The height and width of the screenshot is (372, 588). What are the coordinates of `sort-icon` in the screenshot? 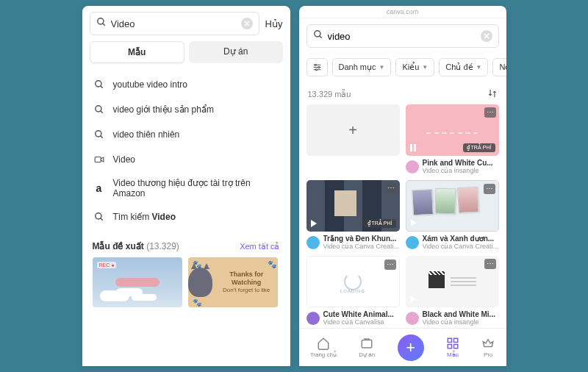 It's located at (492, 94).